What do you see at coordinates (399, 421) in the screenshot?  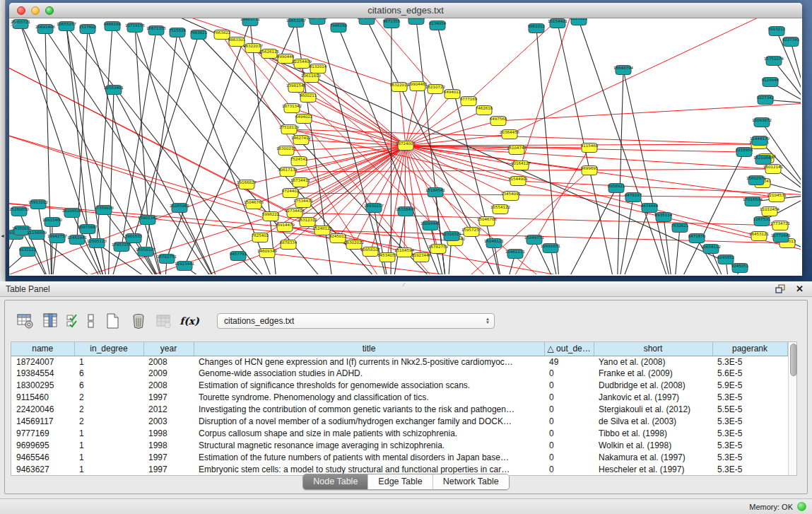 I see `table-row: 1456911722003Disruption of a novel membe…` at bounding box center [399, 421].